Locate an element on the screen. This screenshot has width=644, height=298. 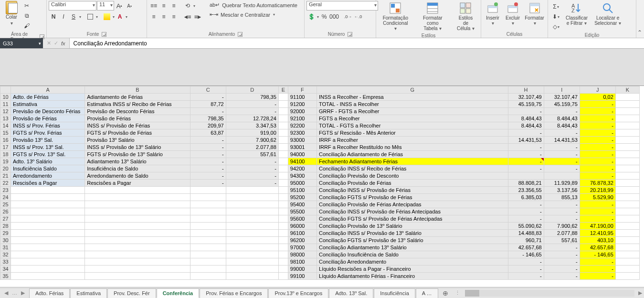
column-header: D is located at coordinates (252, 90).